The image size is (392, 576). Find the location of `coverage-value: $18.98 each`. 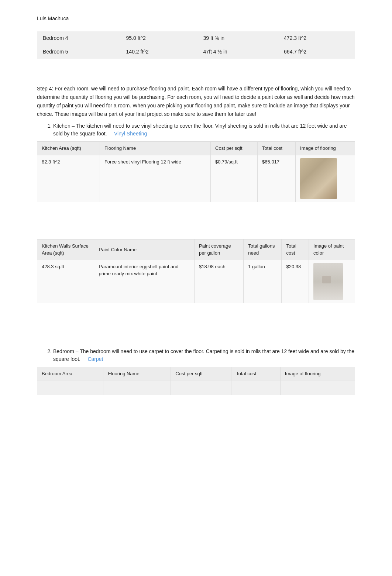

coverage-value: $18.98 each is located at coordinates (219, 281).